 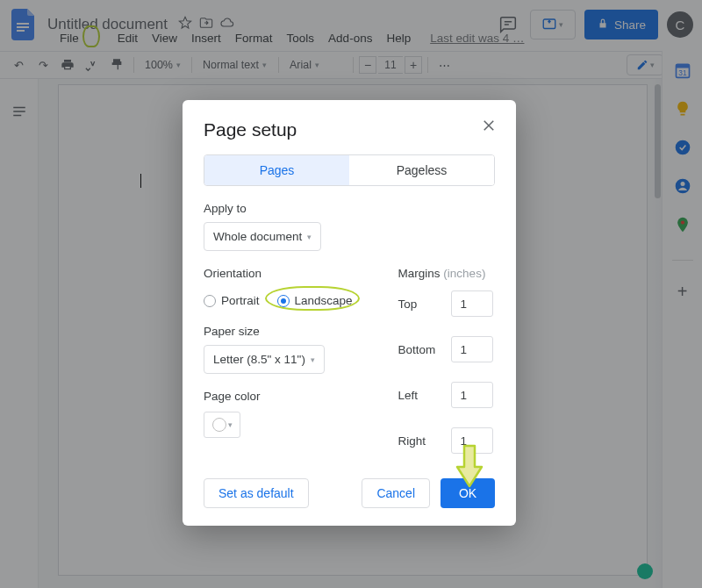 What do you see at coordinates (447, 274) in the screenshot?
I see `margins-label: Margins (inches)` at bounding box center [447, 274].